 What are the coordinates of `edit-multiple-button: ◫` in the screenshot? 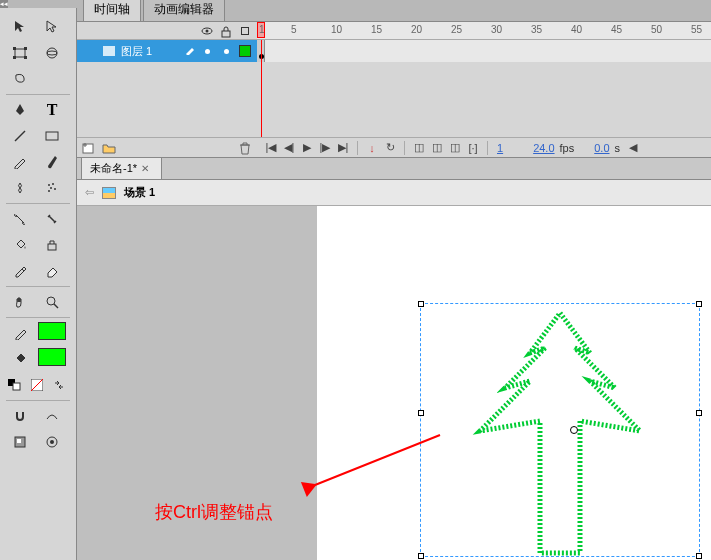 It's located at (455, 148).